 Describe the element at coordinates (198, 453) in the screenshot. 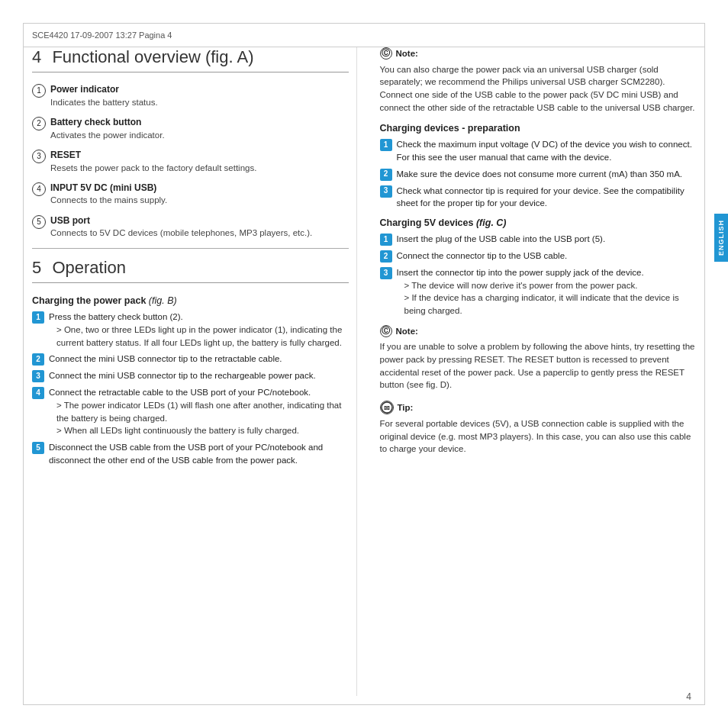

I see `step-content: Disconnect the USB cable from the USB po…` at that location.